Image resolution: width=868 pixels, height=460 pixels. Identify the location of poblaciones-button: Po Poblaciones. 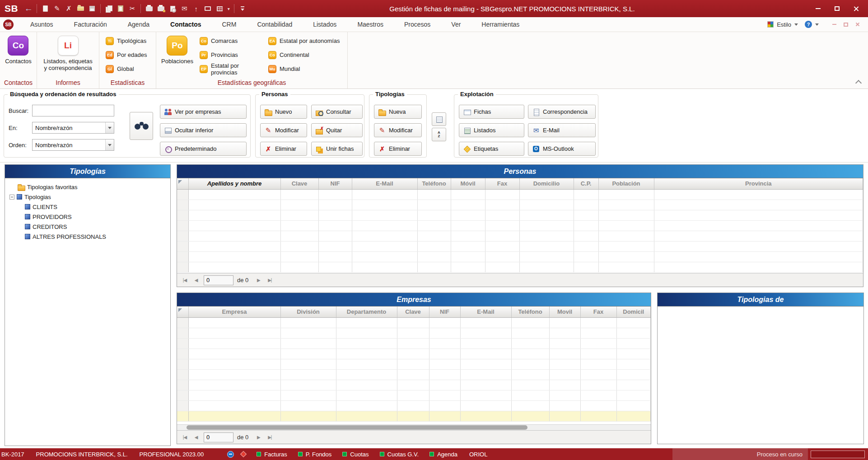
(177, 49).